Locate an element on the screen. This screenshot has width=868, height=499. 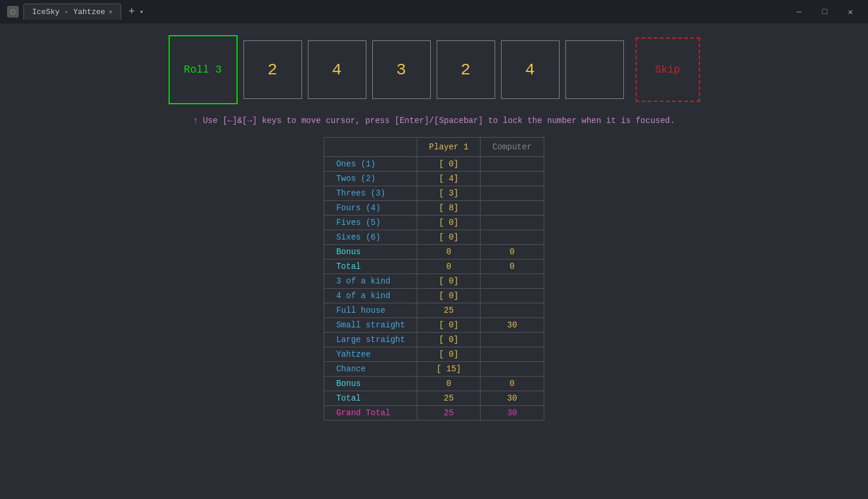
row-label: Ones (1) is located at coordinates (371, 164).